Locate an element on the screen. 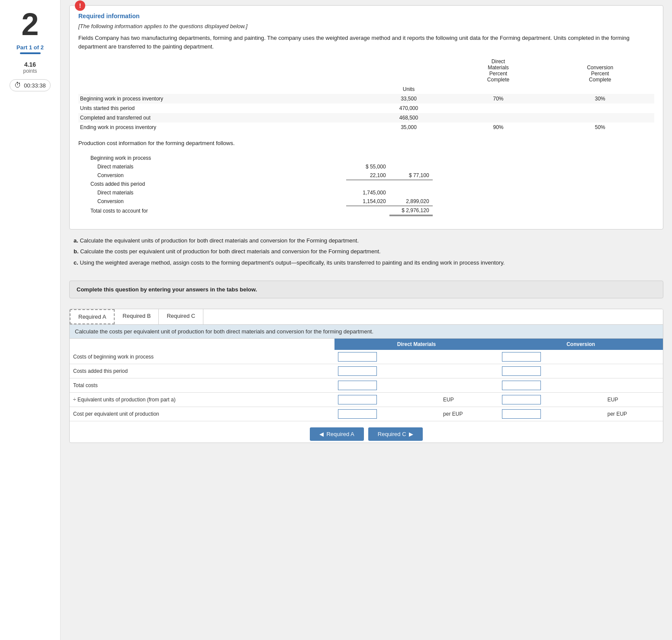 This screenshot has width=672, height=640. row-units: 33,500 is located at coordinates (409, 99).